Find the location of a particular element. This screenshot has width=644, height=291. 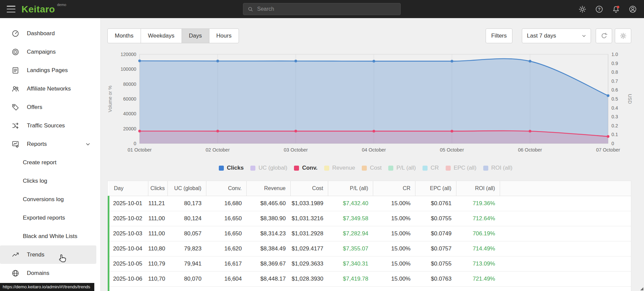

refresh-button is located at coordinates (604, 36).